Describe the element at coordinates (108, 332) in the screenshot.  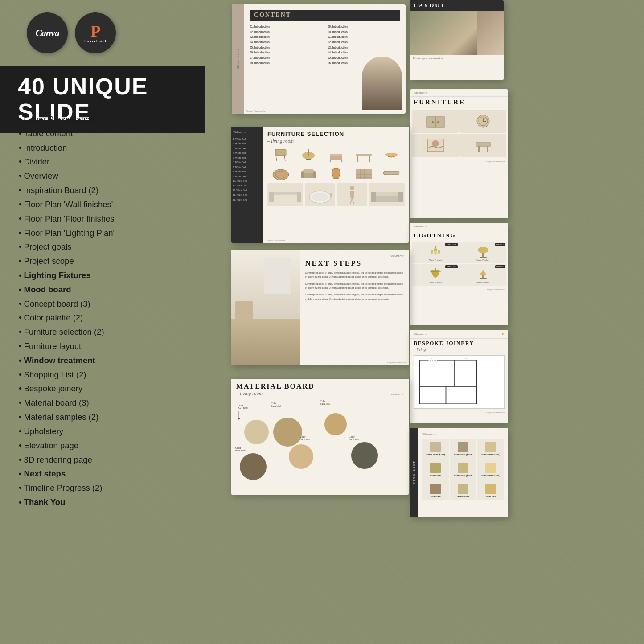
I see `bullet-item-15: • Furniture selection (2)` at that location.